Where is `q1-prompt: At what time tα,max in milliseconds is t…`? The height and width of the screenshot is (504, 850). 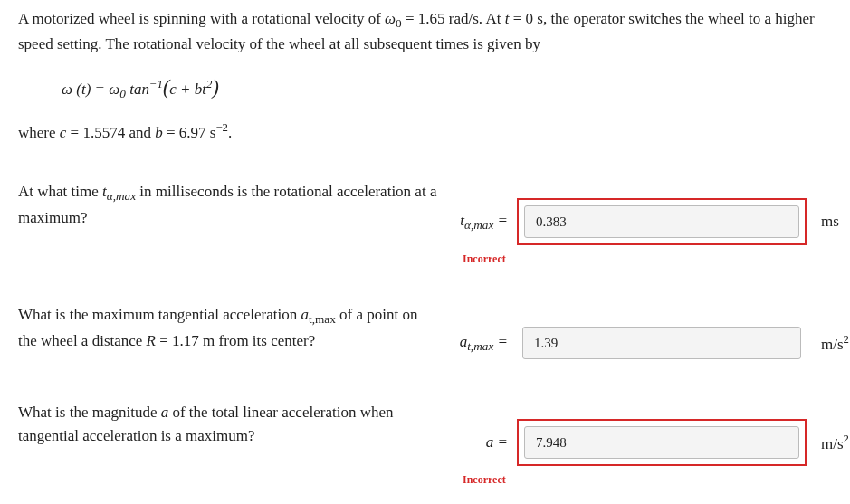 q1-prompt: At what time tα,max in milliseconds is t… is located at coordinates (237, 204).